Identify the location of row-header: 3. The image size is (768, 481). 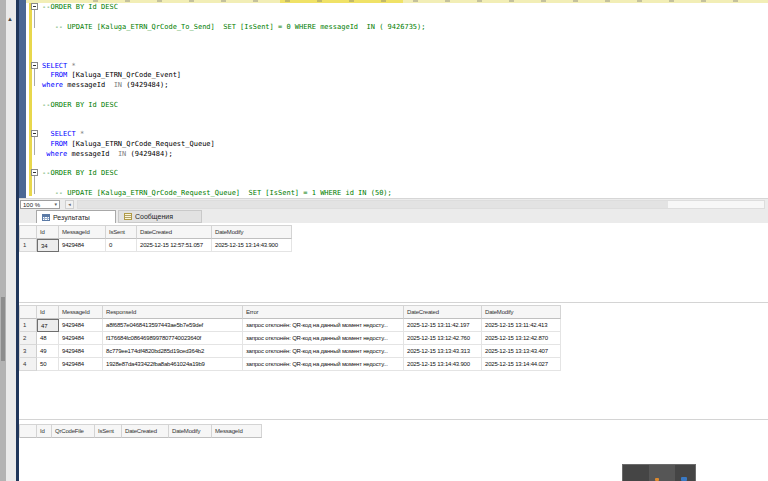
(28, 352).